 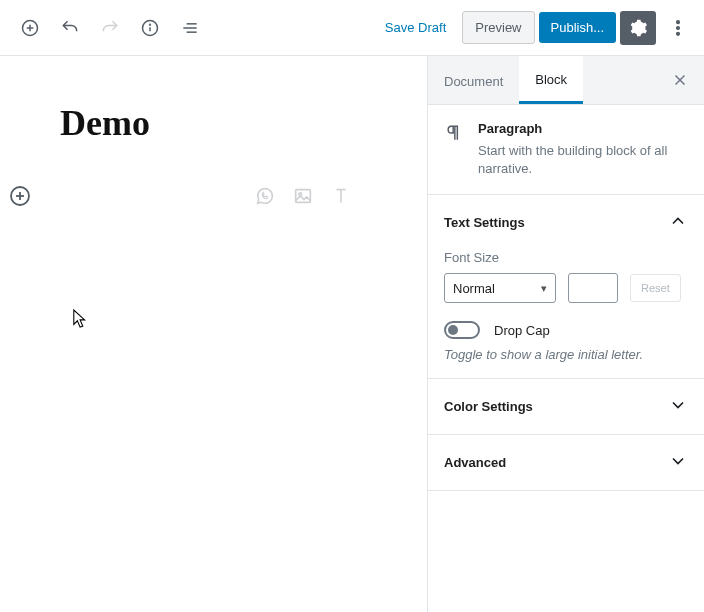 I want to click on paragraph-icon, so click(x=454, y=150).